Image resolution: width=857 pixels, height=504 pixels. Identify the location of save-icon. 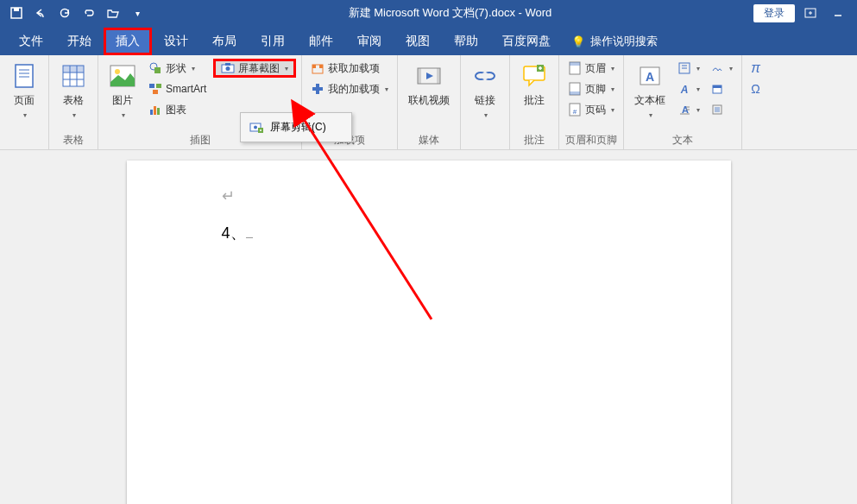
(16, 13).